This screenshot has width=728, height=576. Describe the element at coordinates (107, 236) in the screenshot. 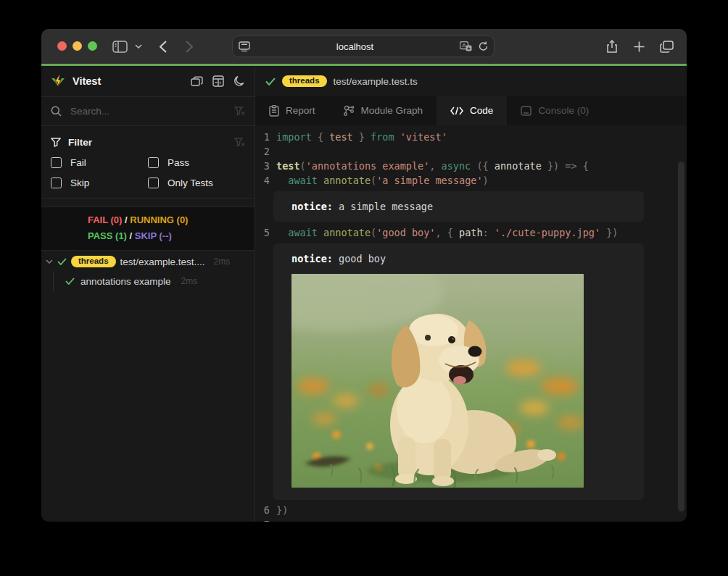

I see `pass-count: PASS (1)` at that location.